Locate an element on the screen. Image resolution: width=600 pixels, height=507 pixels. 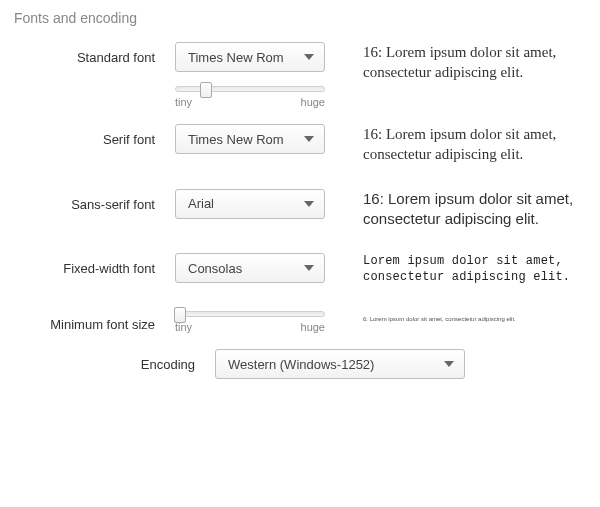
sans-font-preview: 16: Lorem ipsum dolor sit amet, consecte… is located at coordinates (468, 210).